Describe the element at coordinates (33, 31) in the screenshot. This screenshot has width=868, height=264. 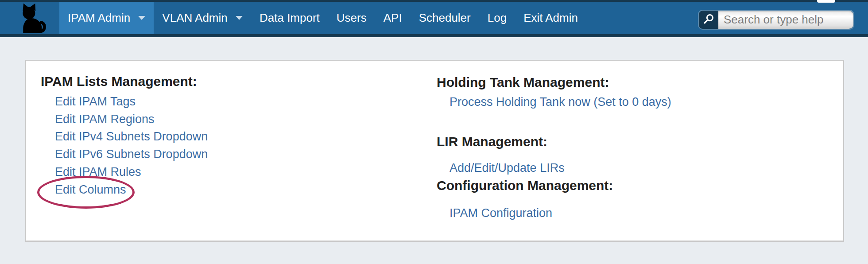
I see `cat-icon` at that location.